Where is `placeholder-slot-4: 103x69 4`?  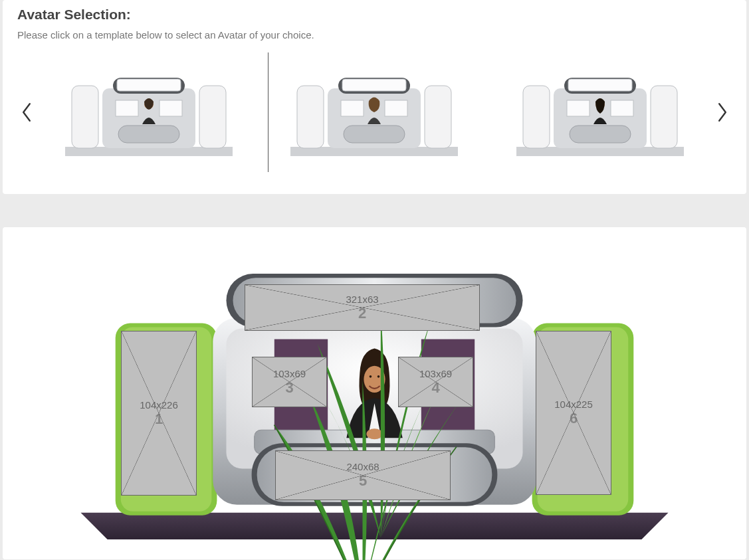
placeholder-slot-4: 103x69 4 is located at coordinates (436, 382).